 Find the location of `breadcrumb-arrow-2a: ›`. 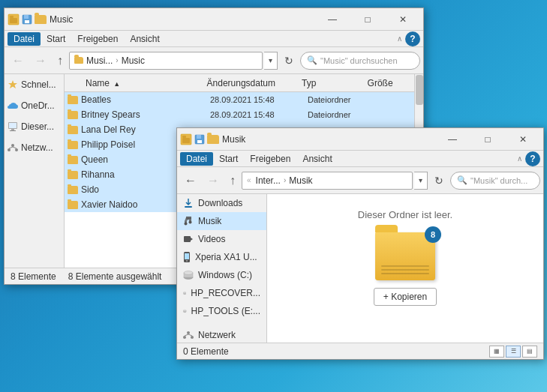

breadcrumb-arrow-2a: › is located at coordinates (285, 180).